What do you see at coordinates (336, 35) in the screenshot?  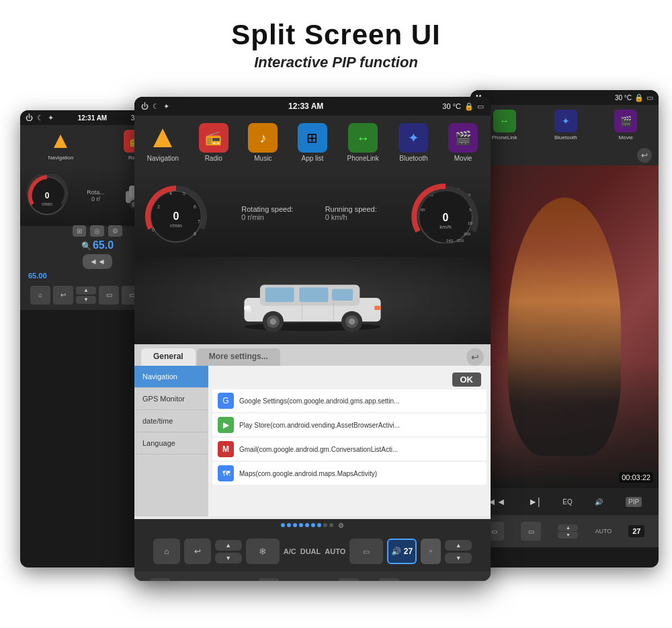 I see `main-title: Split Screen UI` at bounding box center [336, 35].